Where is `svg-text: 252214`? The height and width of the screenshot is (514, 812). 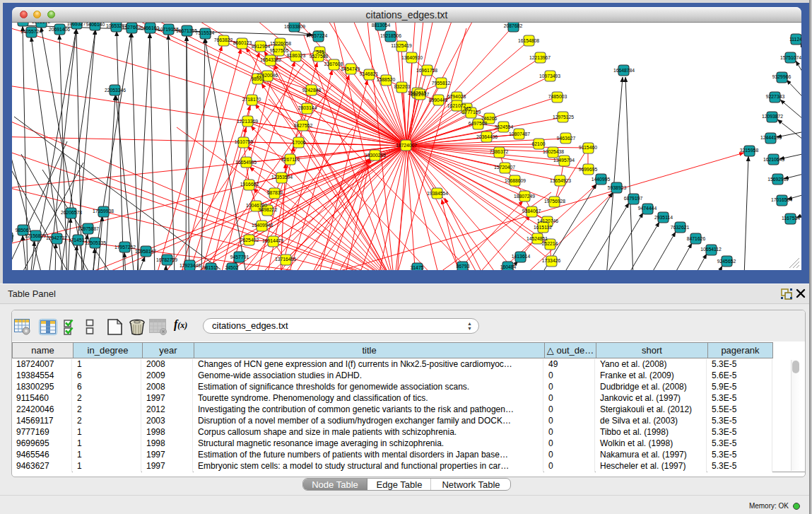 svg-text: 252214 is located at coordinates (550, 243).